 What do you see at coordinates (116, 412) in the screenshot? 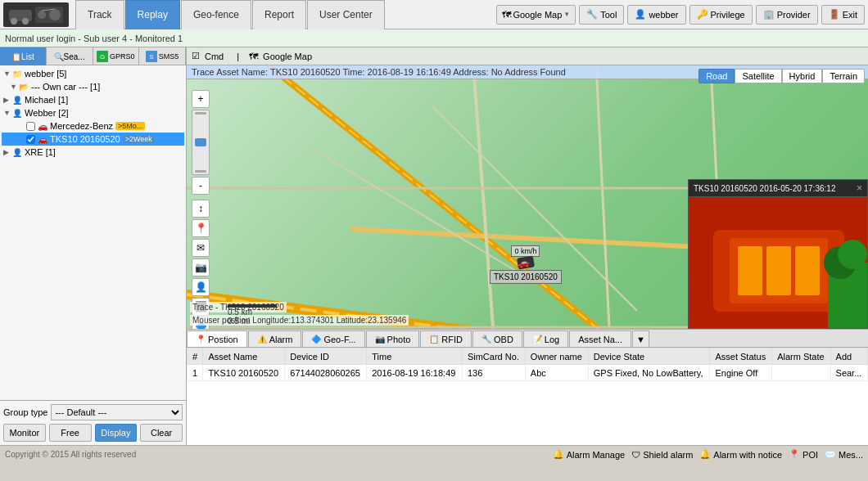
I see `group-type-select: --- Default ---` at bounding box center [116, 412].